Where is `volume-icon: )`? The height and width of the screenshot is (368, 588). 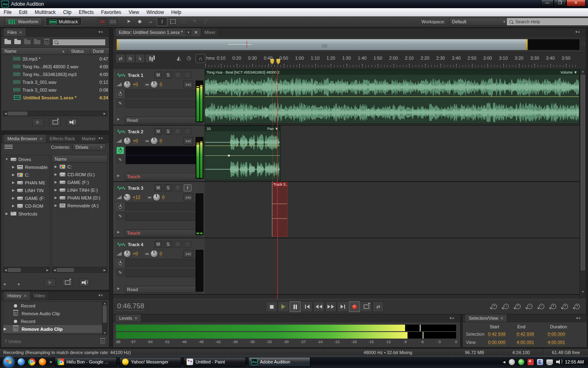 volume-icon: ) is located at coordinates (559, 362).